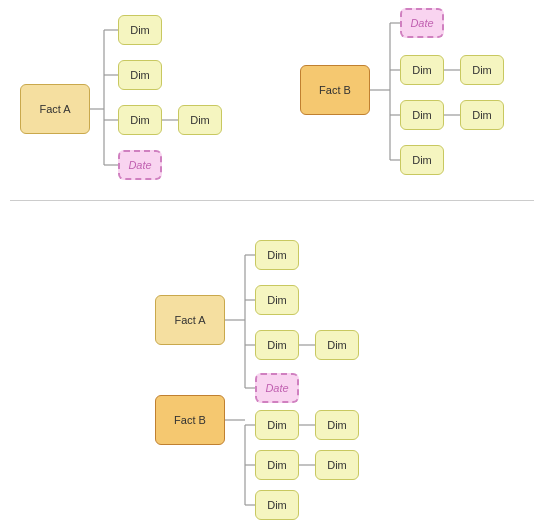 The width and height of the screenshot is (544, 530). Describe the element at coordinates (140, 165) in the screenshot. I see `top-left-date: Date` at that location.